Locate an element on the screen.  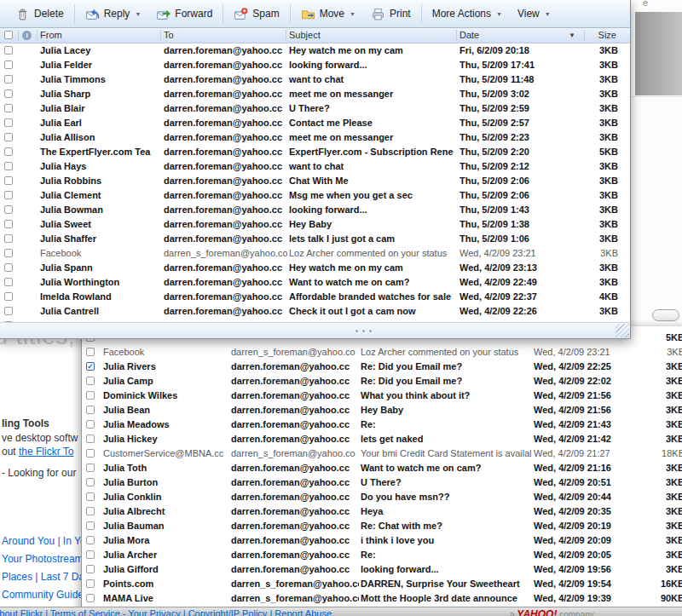
mail-row: Julia Beandarren.foreman@yahoo.ccHey Bab… is located at coordinates (382, 411).